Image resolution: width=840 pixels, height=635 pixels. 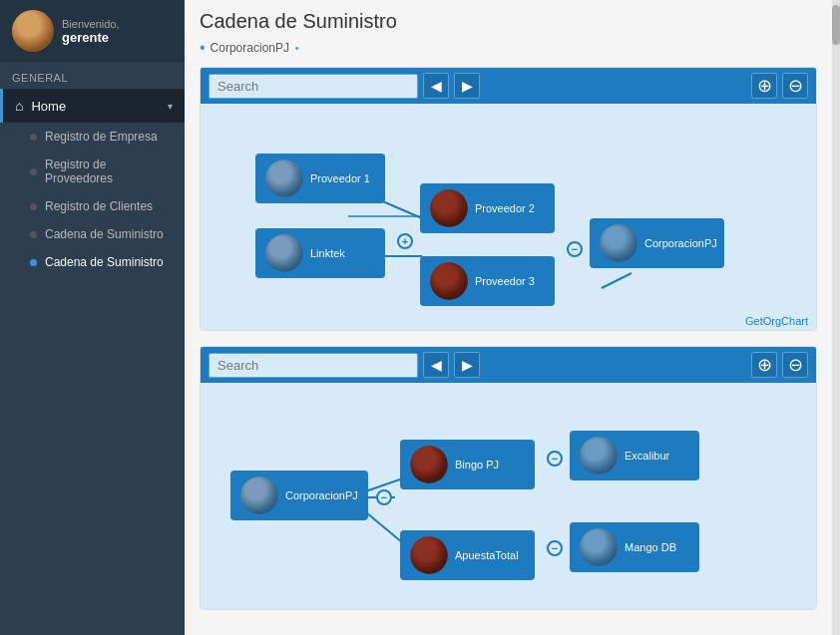 What do you see at coordinates (33, 31) in the screenshot?
I see `avatar` at bounding box center [33, 31].